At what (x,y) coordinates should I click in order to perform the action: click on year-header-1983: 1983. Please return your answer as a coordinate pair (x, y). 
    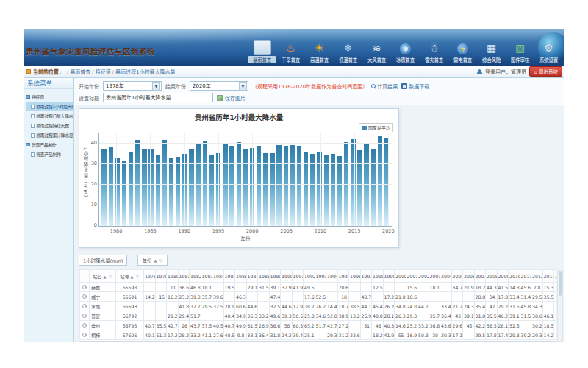
    Looking at the image, I should click on (207, 277).